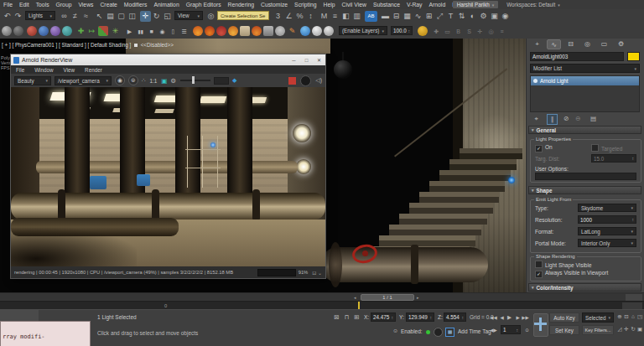 The image size is (644, 346). What do you see at coordinates (221, 31) in the screenshot?
I see `phoenix-hand-icon` at bounding box center [221, 31].